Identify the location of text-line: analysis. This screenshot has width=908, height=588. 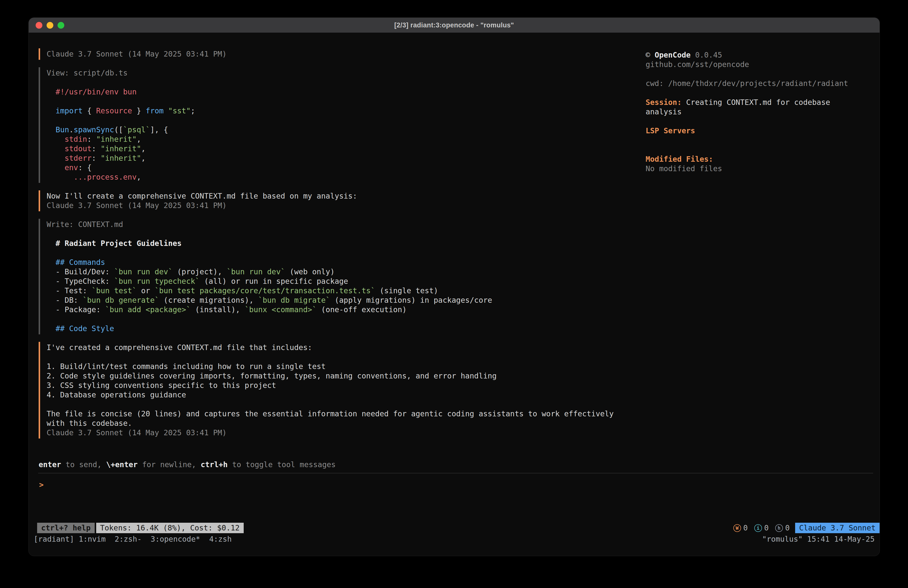
(755, 112).